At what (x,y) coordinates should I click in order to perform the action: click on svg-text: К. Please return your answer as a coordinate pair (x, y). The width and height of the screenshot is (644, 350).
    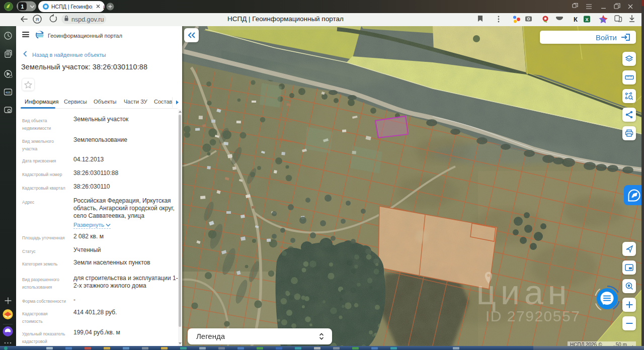
    Looking at the image, I should click on (576, 19).